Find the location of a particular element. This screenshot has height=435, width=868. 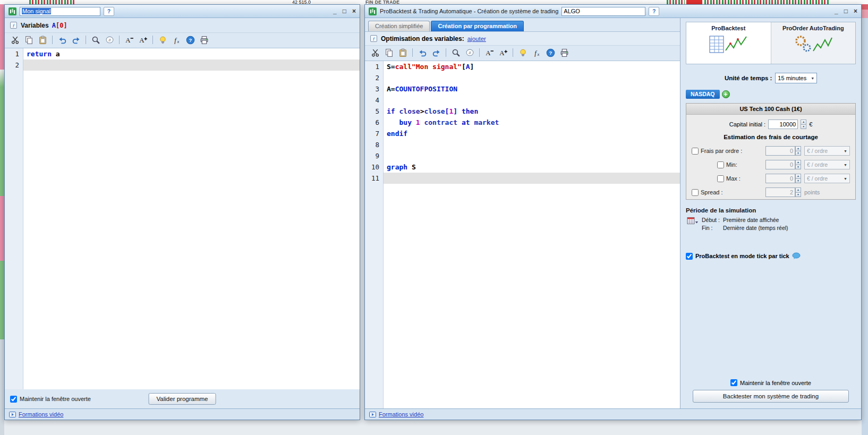

code-line: 8 is located at coordinates (523, 144).